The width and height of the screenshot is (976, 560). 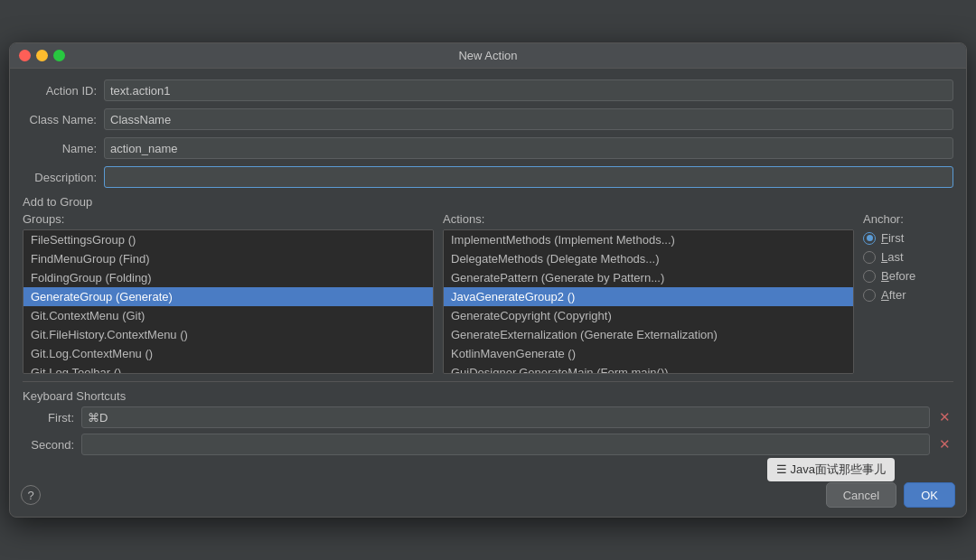 I want to click on shortcut-second-input, so click(x=506, y=444).